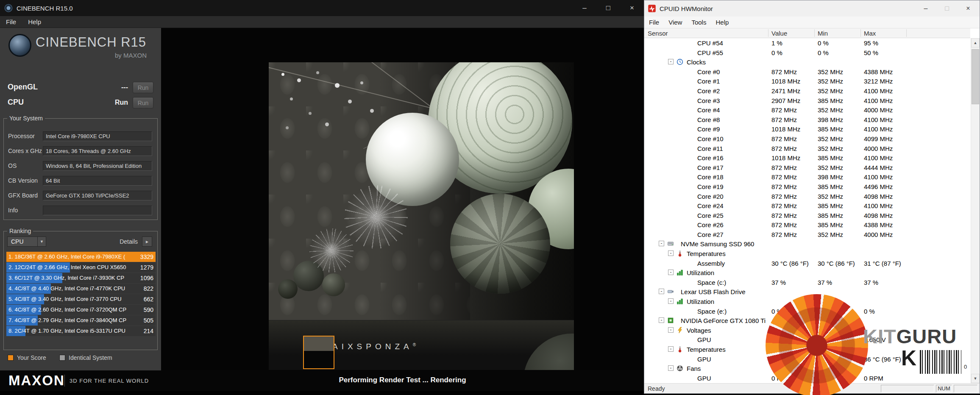 This screenshot has width=980, height=395. I want to click on scroll-up-icon: ▲, so click(975, 43).